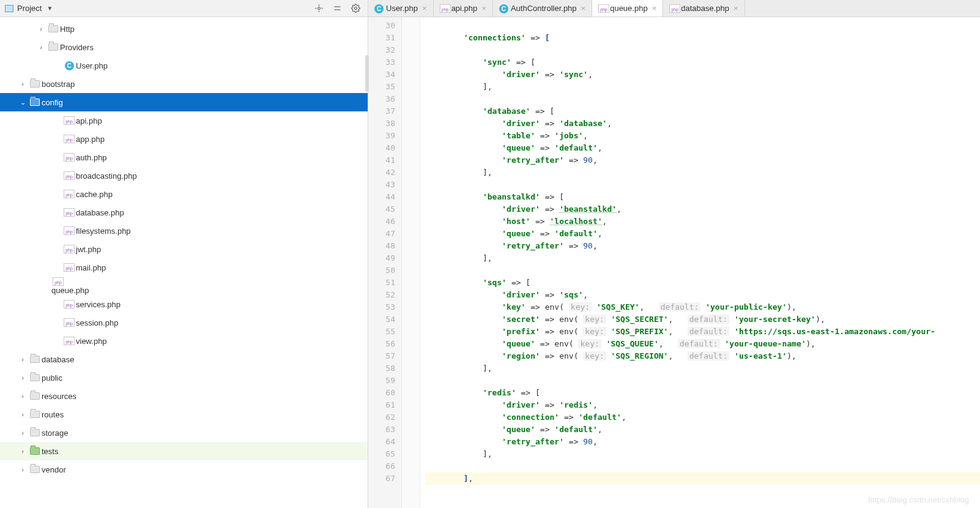  What do you see at coordinates (184, 84) in the screenshot?
I see `tree-item-bootstrap: ›bootstrap` at bounding box center [184, 84].